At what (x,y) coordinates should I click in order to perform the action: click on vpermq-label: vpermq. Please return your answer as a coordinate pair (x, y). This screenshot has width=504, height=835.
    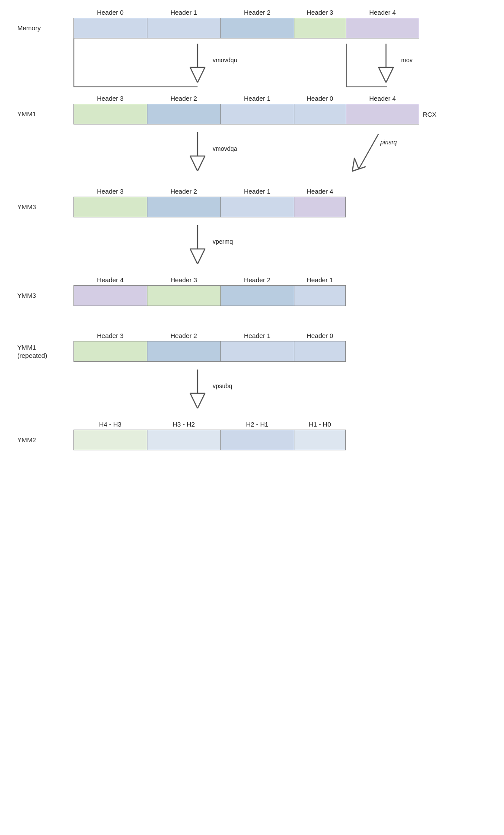
    Looking at the image, I should click on (223, 242).